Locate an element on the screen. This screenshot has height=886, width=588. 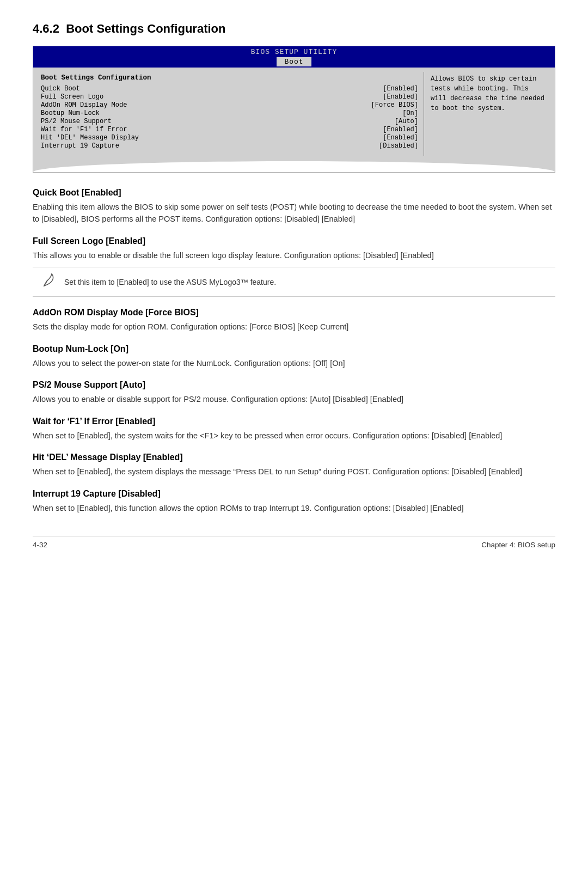
subsection-text-ps2-mouse: Allows you to enable or disable support … is located at coordinates (294, 399).